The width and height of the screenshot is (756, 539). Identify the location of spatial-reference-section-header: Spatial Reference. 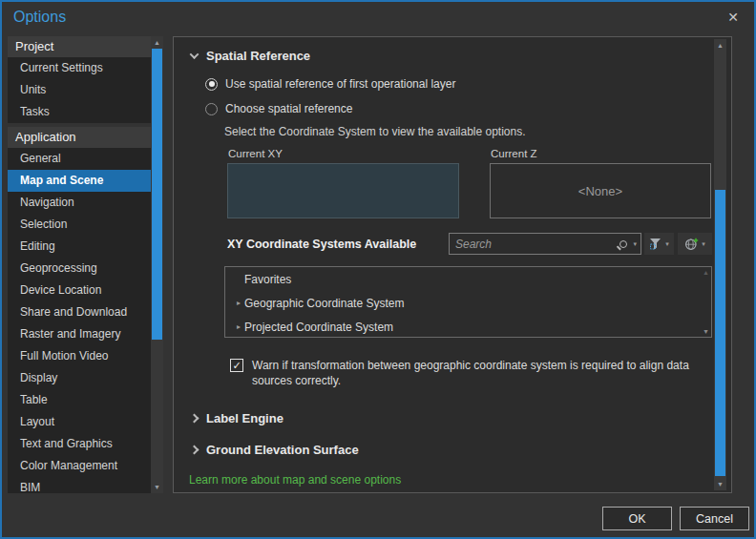
(250, 55).